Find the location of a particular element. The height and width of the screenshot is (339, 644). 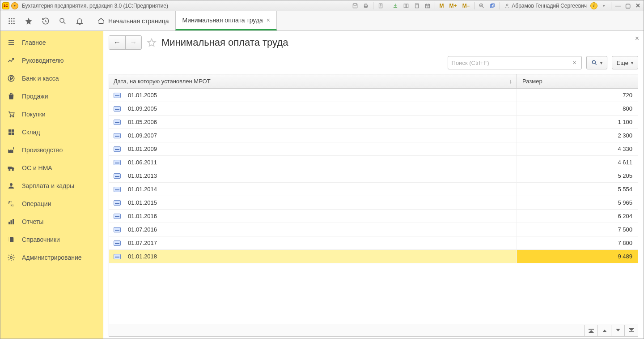

sidebar-item-manager: Руководителю is located at coordinates (52, 60).